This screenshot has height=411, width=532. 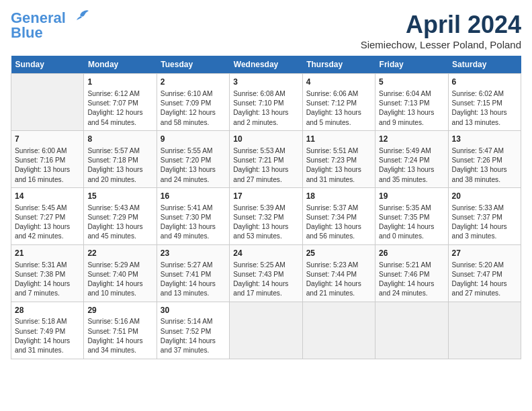 What do you see at coordinates (266, 158) in the screenshot?
I see `calendar-cell: 10Sunrise: 5:53 AM Sunset: 7:21 PM Dayli…` at bounding box center [266, 158].